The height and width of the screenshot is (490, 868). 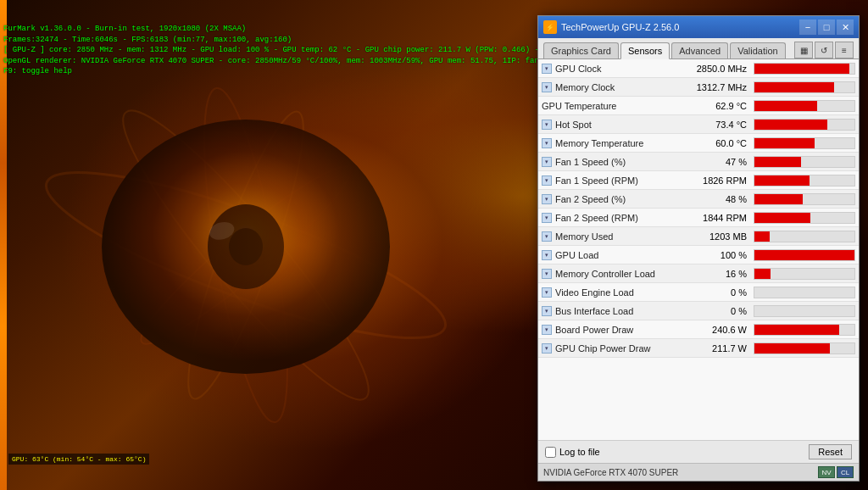 What do you see at coordinates (698, 87) in the screenshot?
I see `sensor-row-1: ▾Memory Clock1312.7 MHz` at bounding box center [698, 87].